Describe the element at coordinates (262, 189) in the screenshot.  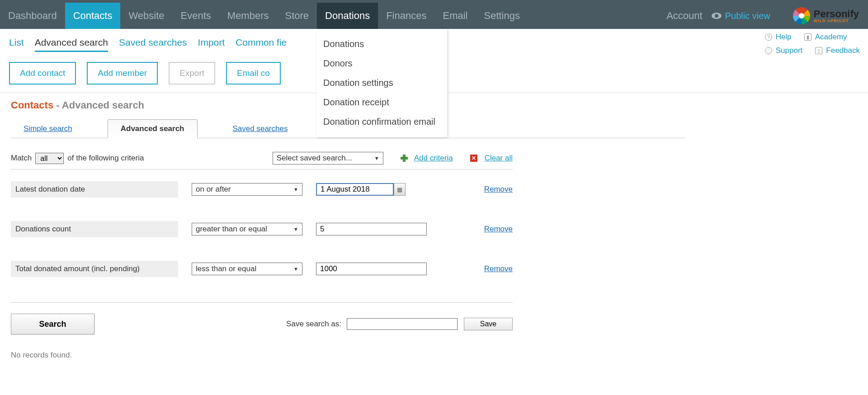
I see `criteria-row-1: Latest donation date on or after▼ Remove` at that location.